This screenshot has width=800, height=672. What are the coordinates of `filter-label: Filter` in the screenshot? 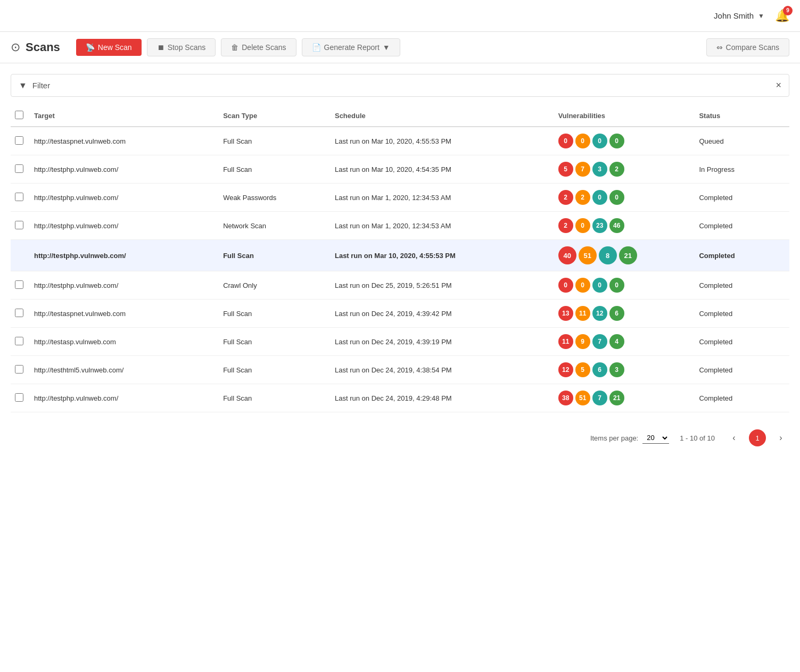 It's located at (401, 85).